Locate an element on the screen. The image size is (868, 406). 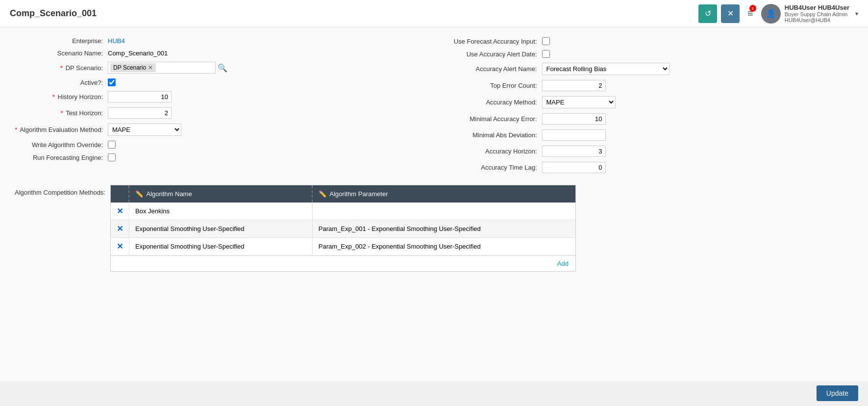
accuracy-time-lag-row: Accuracy Time Lag: is located at coordinates (649, 168).